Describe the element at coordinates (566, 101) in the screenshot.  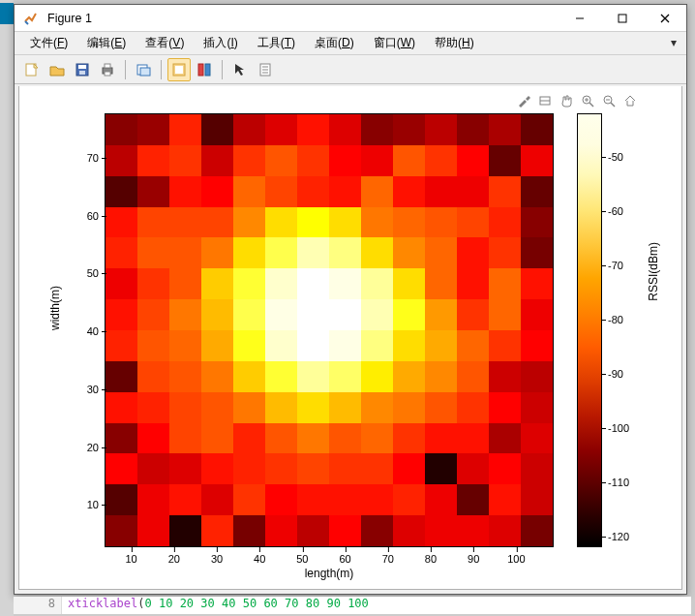
I see `pan-icon` at that location.